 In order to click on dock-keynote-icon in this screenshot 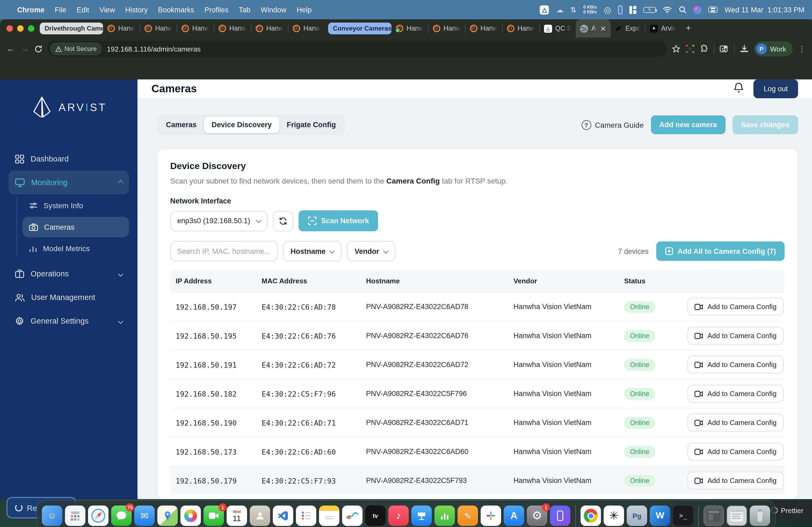, I will do `click(422, 516)`.